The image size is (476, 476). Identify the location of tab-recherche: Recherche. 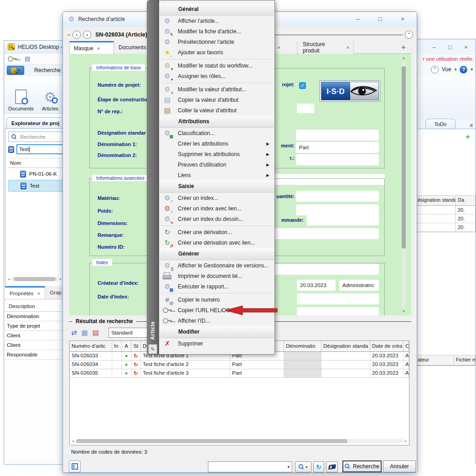
(47, 70).